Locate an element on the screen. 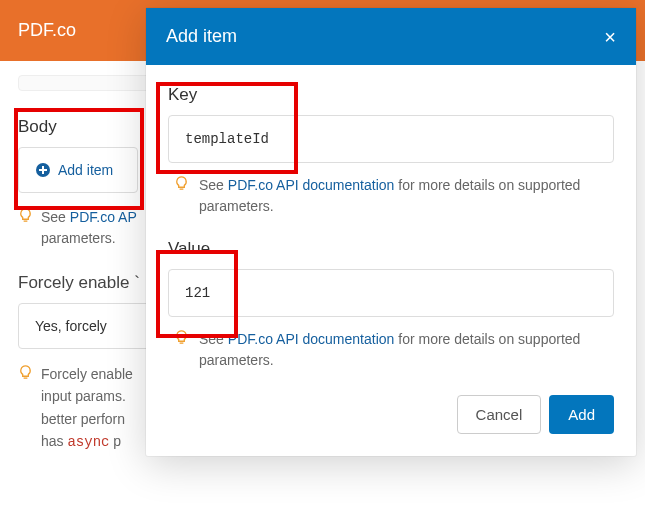 This screenshot has height=505, width=645. modal-footer: Cancel Add is located at coordinates (391, 426).